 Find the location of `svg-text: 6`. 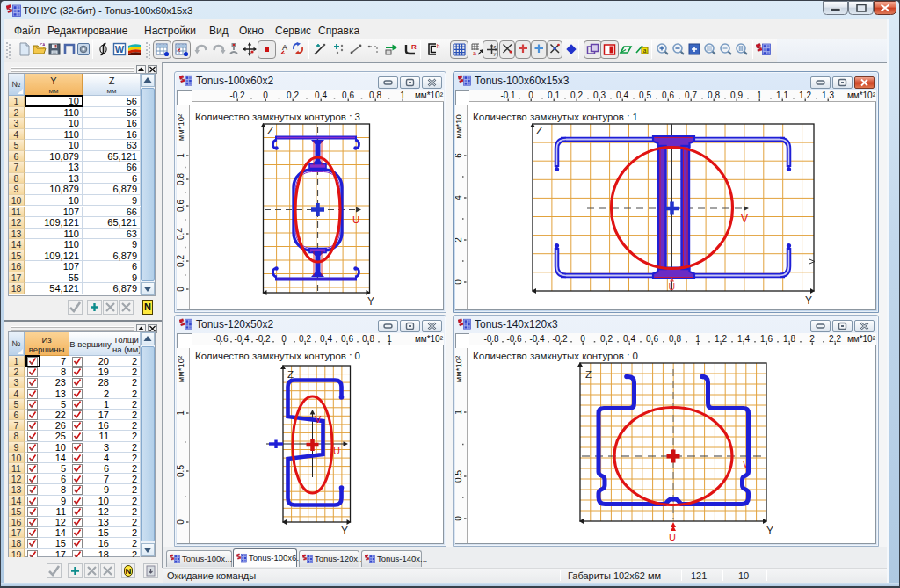

svg-text: 6 is located at coordinates (459, 156).